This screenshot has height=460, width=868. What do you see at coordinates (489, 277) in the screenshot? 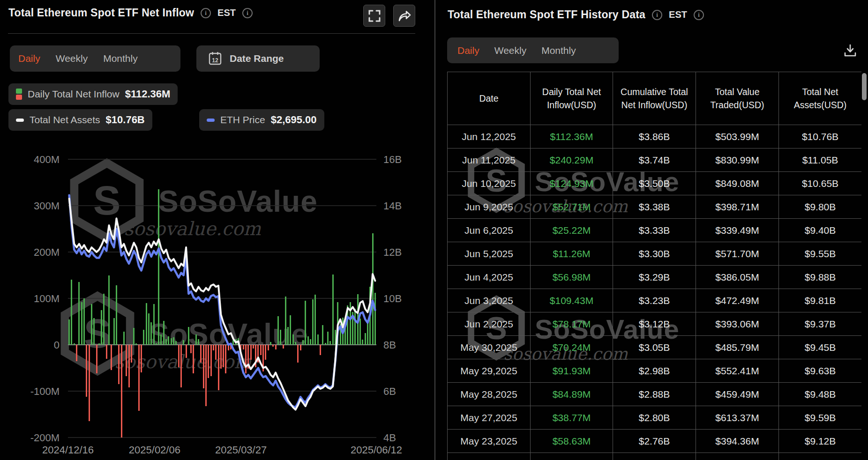
I see `table-cell: Jun 4,2025` at bounding box center [489, 277].